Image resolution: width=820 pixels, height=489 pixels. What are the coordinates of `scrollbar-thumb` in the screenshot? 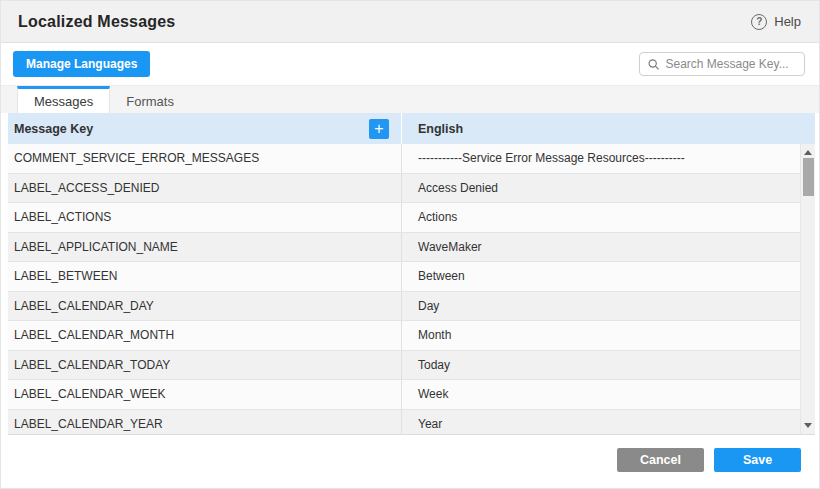 It's located at (808, 177).